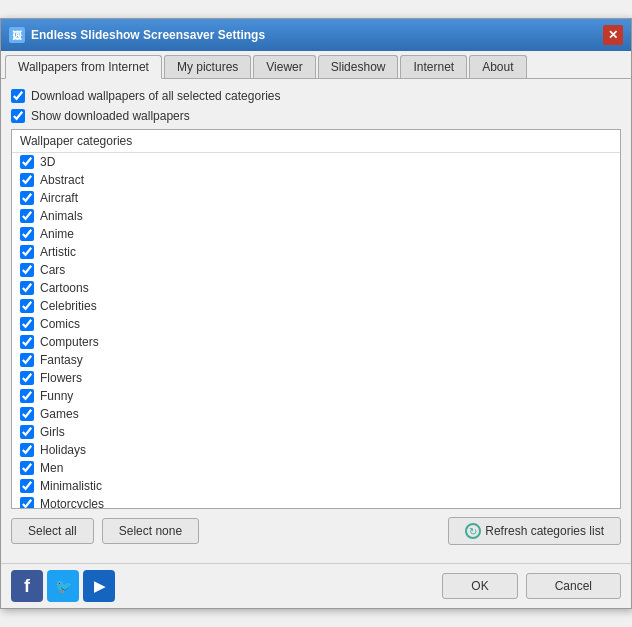  I want to click on list-item: Abstract, so click(316, 180).